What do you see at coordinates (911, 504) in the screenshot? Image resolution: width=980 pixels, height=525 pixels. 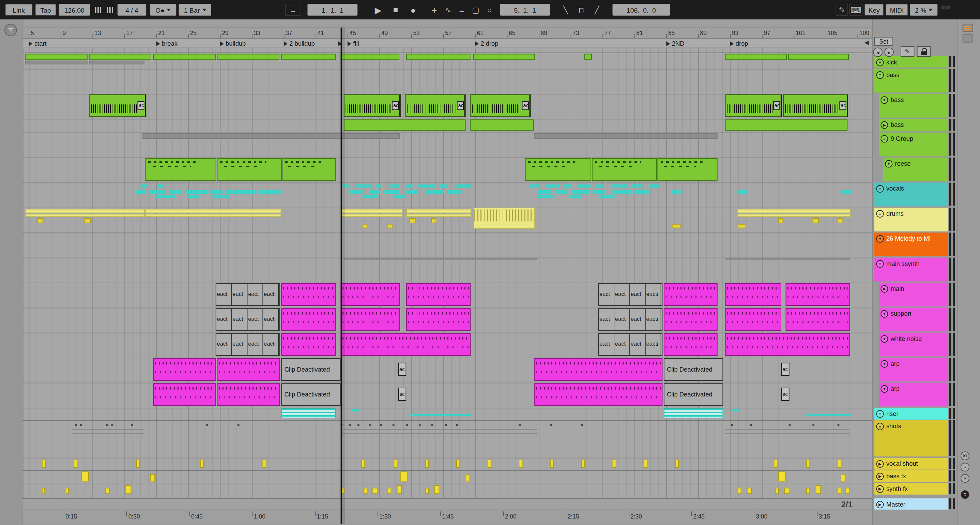 I see `track-header: ▶Master` at bounding box center [911, 504].